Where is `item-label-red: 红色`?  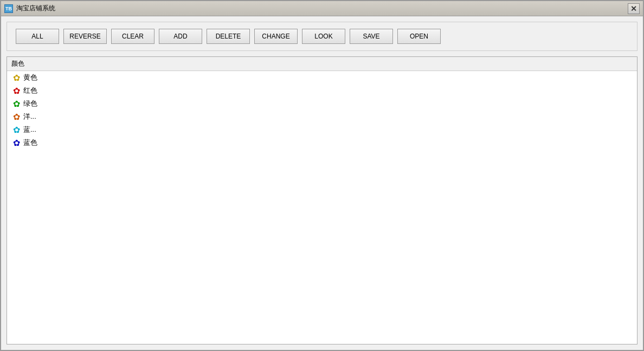 item-label-red: 红色 is located at coordinates (30, 91).